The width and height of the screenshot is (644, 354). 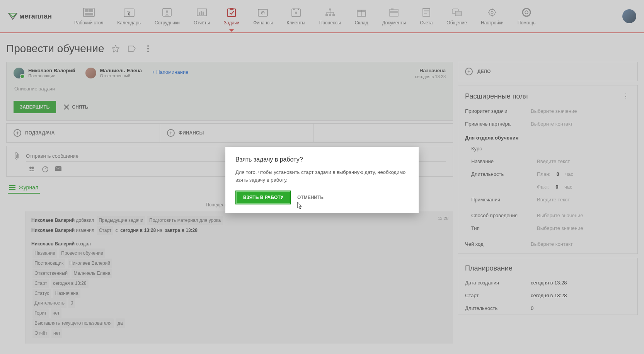 I want to click on cancel-button: ОТМЕНИТЬ, so click(x=310, y=197).